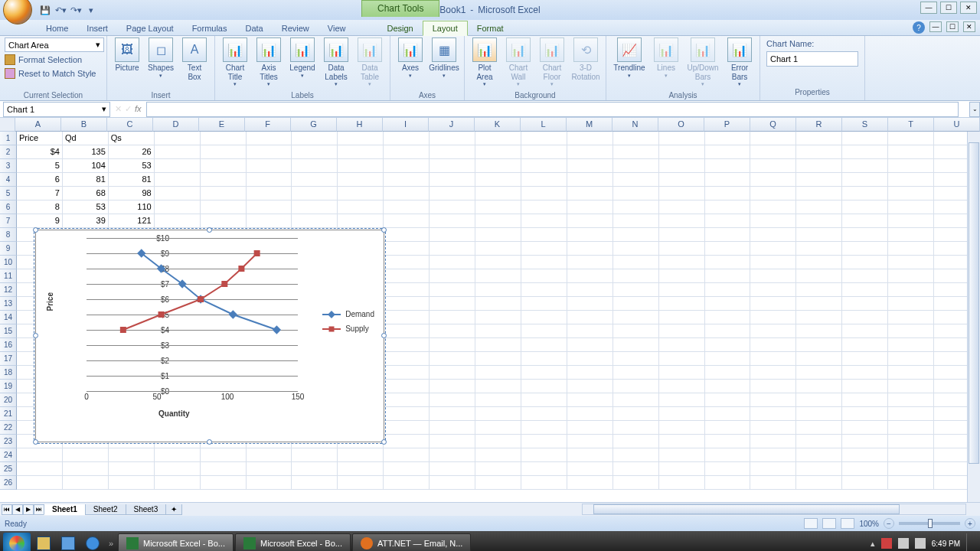 The width and height of the screenshot is (980, 551). Describe the element at coordinates (51, 302) in the screenshot. I see `y-axis-title: Price` at that location.